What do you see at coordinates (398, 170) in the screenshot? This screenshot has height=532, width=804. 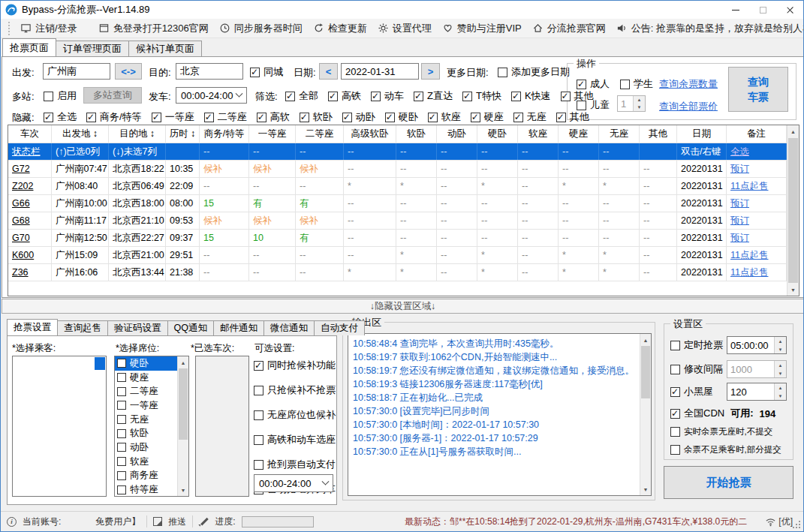 I see `table-row: G72广州南07:47北京西18:2210:35候补候补候补----------…` at bounding box center [398, 170].